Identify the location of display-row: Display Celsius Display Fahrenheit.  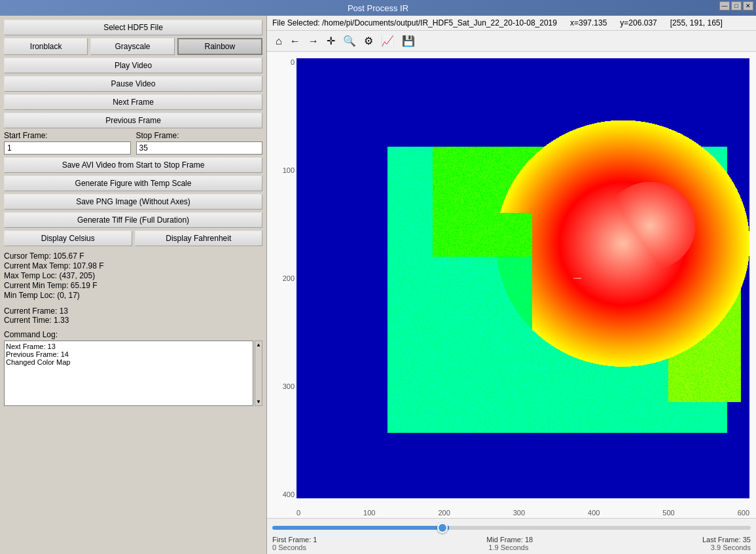
(134, 238).